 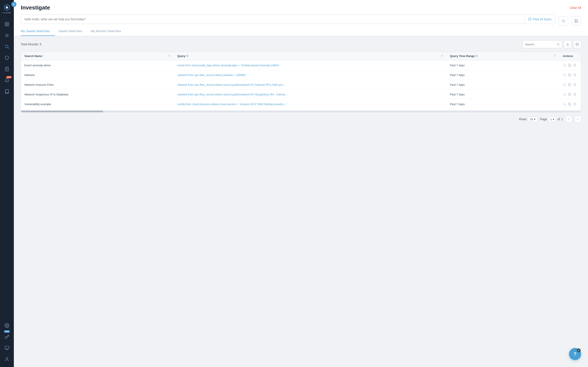 I want to click on col-header-time-range: Query Time Range ⇅ ⠿, so click(x=503, y=56).